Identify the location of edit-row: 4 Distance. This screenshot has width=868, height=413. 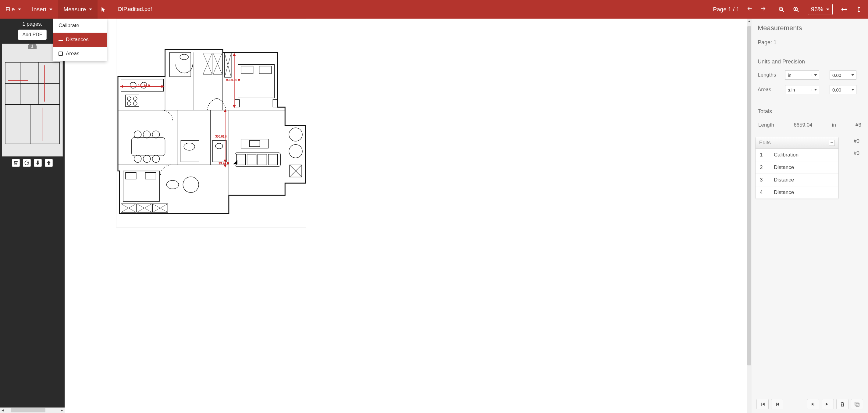
(797, 192).